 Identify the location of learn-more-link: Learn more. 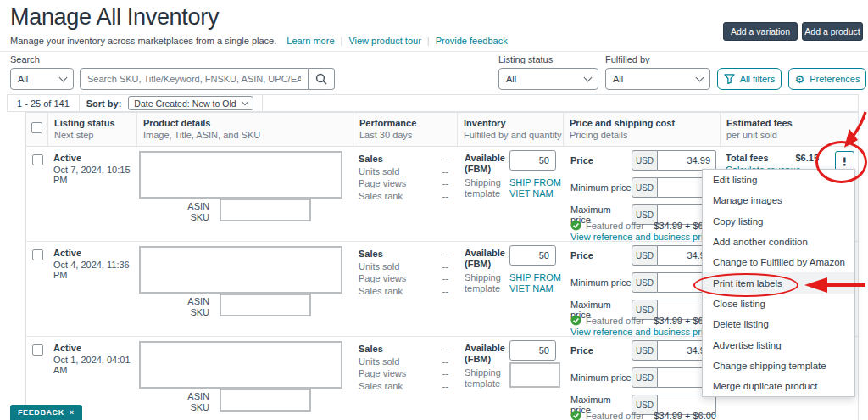
(310, 41).